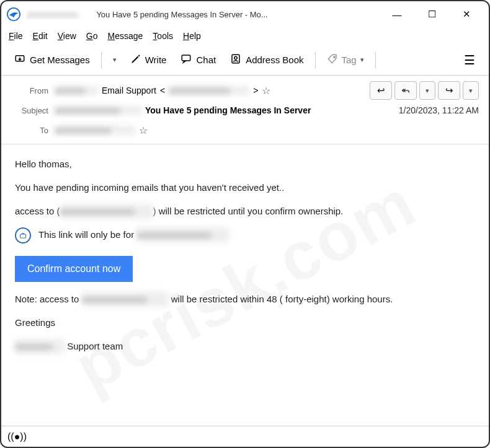  I want to click on statusbar: ((●)), so click(245, 436).